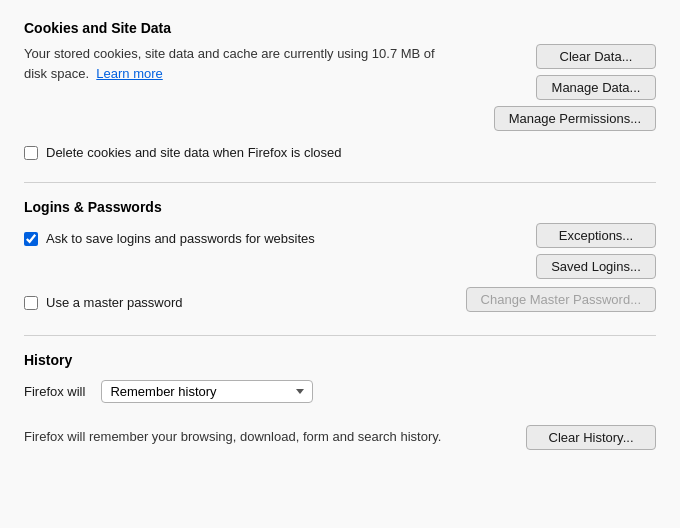  Describe the element at coordinates (242, 64) in the screenshot. I see `cookies-description-left: Your stored cookies, site data and cache…` at that location.